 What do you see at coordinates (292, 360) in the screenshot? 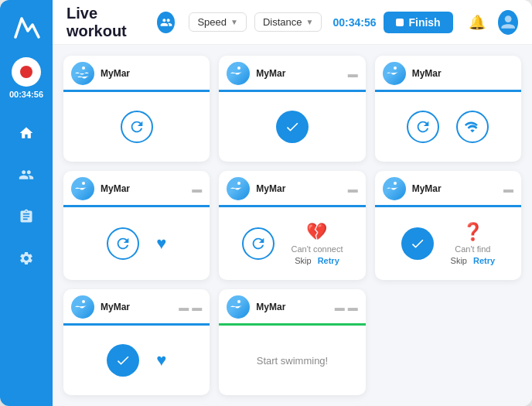
I see `card-body-8: Start swimming!` at bounding box center [292, 360].